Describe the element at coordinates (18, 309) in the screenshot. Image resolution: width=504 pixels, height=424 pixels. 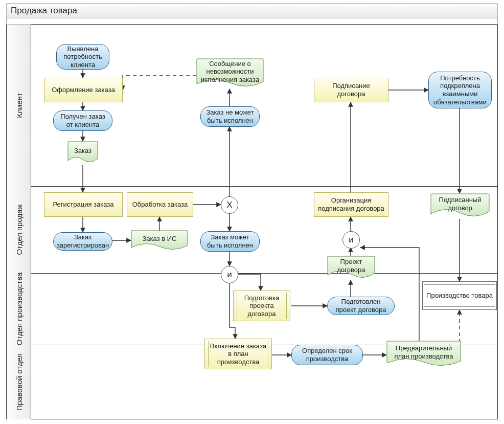
I see `lane-label: Отдел производства` at that location.